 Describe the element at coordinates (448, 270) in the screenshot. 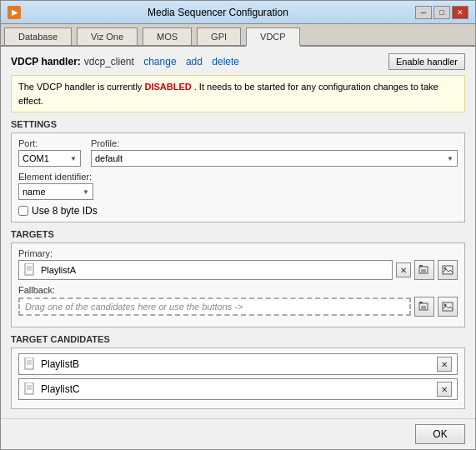

I see `image-icon` at that location.